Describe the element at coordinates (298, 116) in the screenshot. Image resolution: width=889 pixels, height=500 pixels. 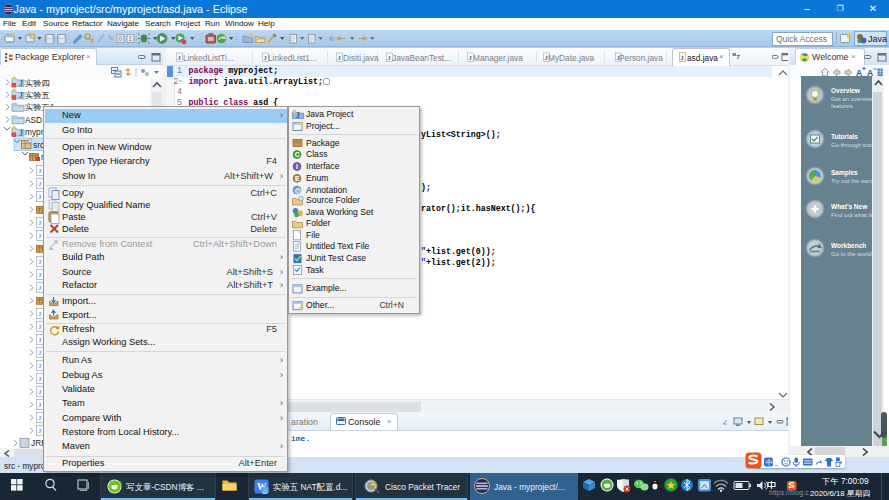
I see `svg-text: J` at that location.